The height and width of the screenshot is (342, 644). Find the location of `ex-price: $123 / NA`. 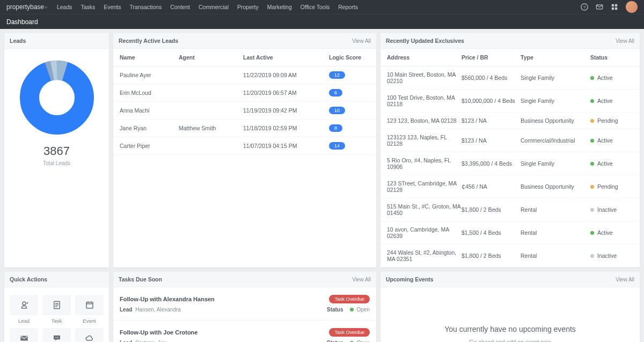

ex-price: $123 / NA is located at coordinates (491, 140).